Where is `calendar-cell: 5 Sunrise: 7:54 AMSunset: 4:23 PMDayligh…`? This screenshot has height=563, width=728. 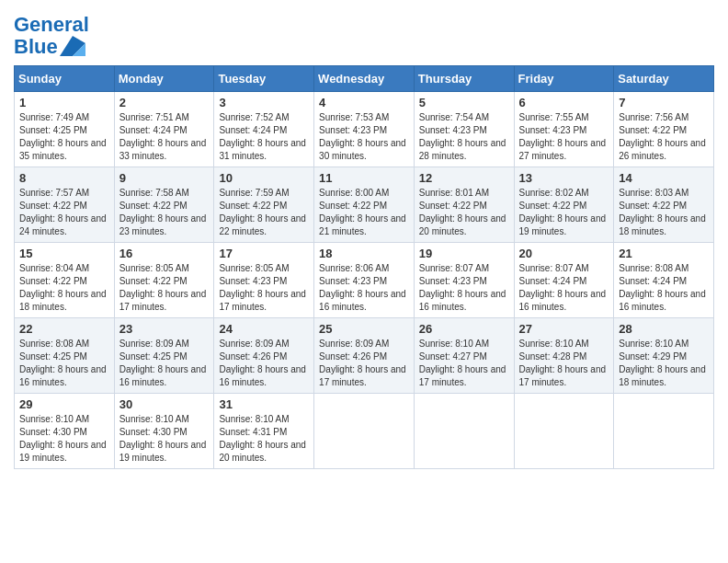
calendar-cell: 5 Sunrise: 7:54 AMSunset: 4:23 PMDayligh… is located at coordinates (463, 130).